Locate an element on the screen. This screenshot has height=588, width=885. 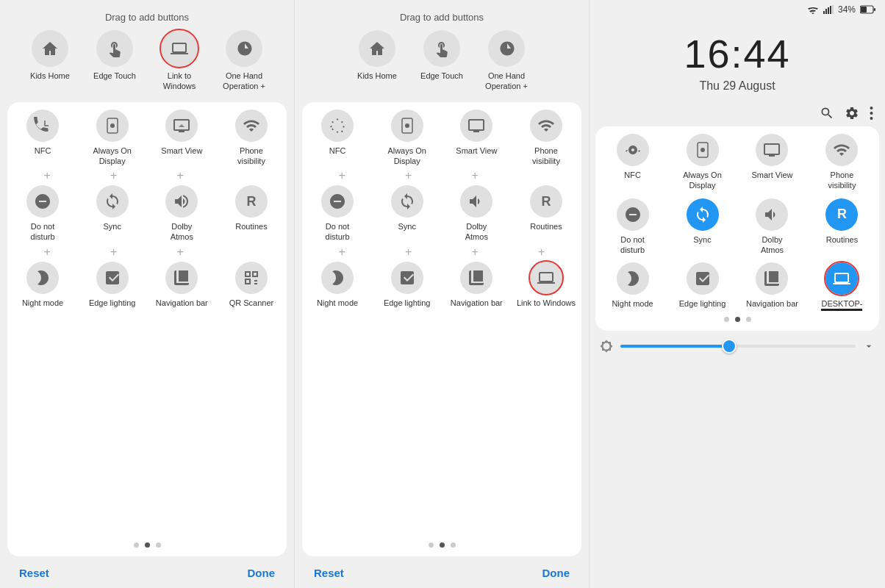
right-night: Night mode is located at coordinates (632, 287).